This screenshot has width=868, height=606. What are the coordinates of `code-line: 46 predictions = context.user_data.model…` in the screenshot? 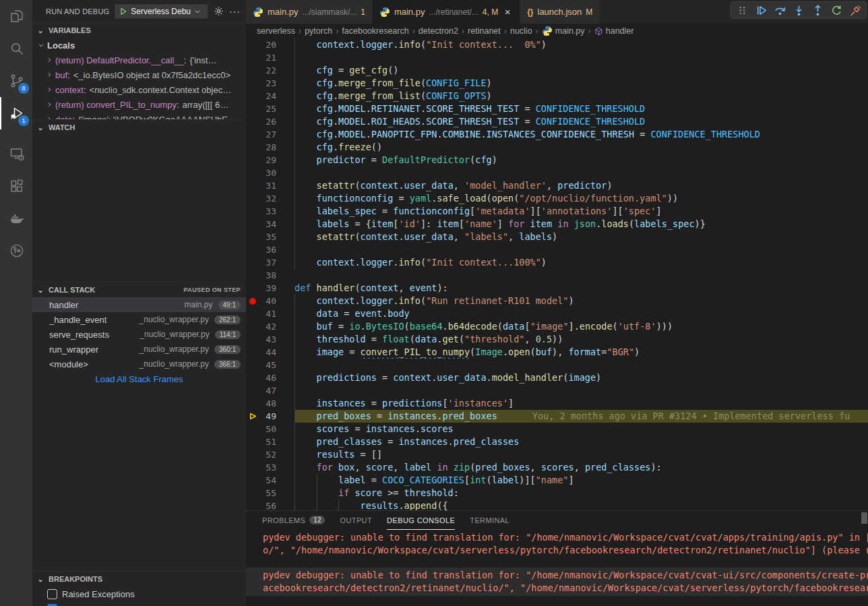 It's located at (557, 377).